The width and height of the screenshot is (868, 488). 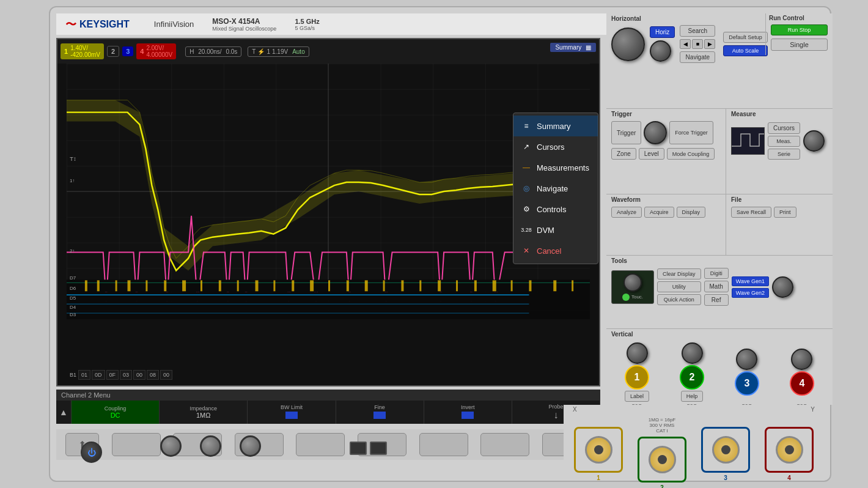 I want to click on ch1-vertical-button: 1, so click(x=637, y=377).